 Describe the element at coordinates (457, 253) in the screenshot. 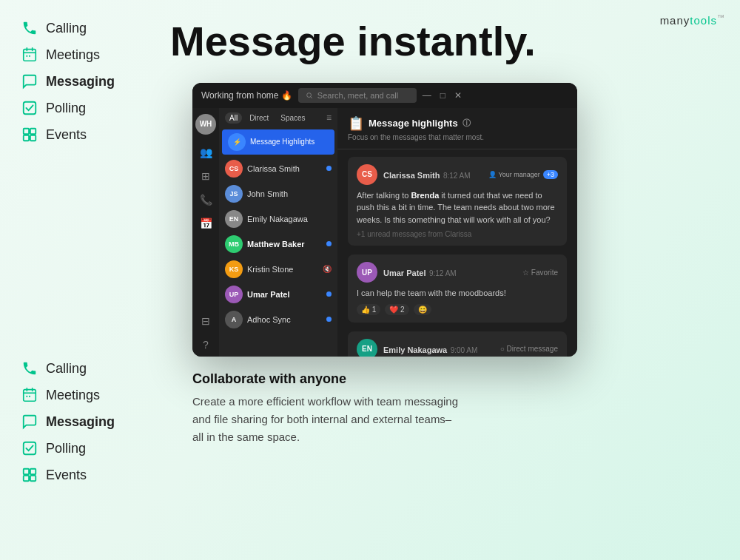

I see `messages-container: CS Clarissa Smith 8:12 AM 👤 Your manager…` at that location.